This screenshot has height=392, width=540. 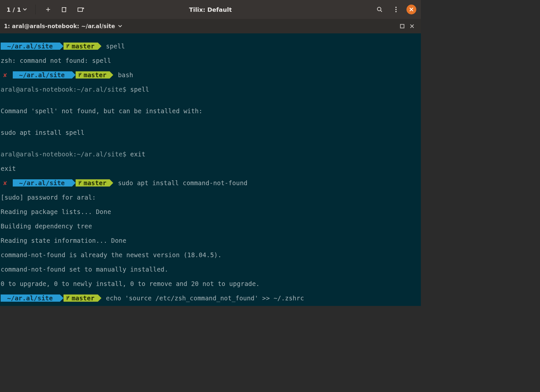 What do you see at coordinates (210, 75) in the screenshot?
I see `prompt-line: ✘ ~/ar.al/site masterbash` at bounding box center [210, 75].